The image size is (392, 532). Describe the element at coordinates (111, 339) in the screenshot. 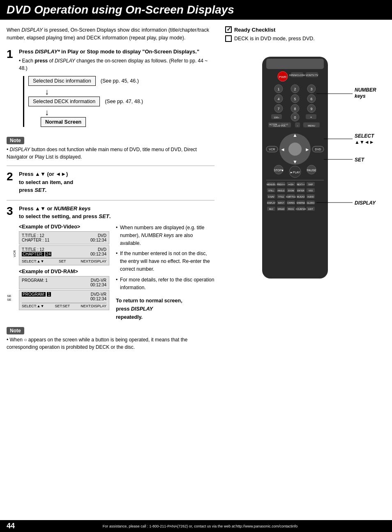

I see `note-2: Note • When ○ appears on the screen whil…` at that location.